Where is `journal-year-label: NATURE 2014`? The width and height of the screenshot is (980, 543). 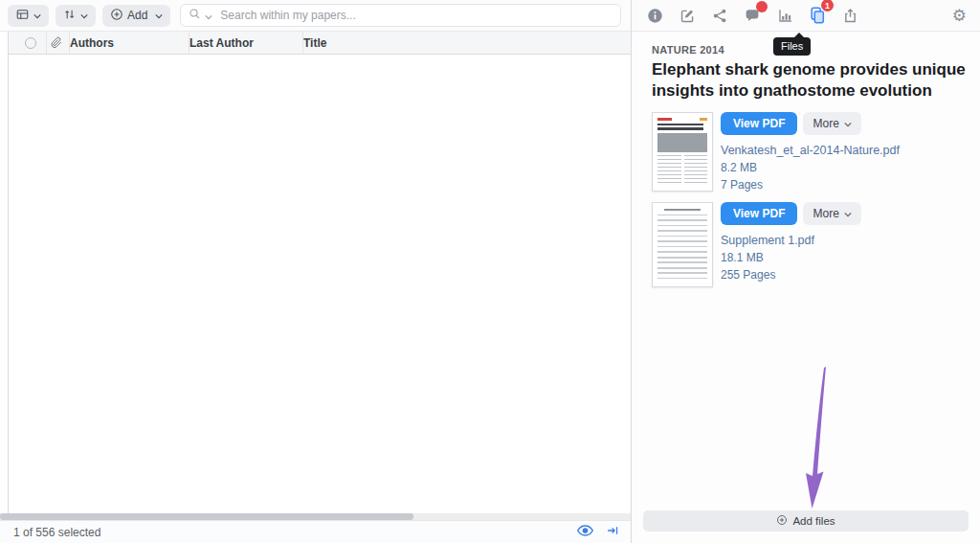 journal-year-label: NATURE 2014 is located at coordinates (688, 50).